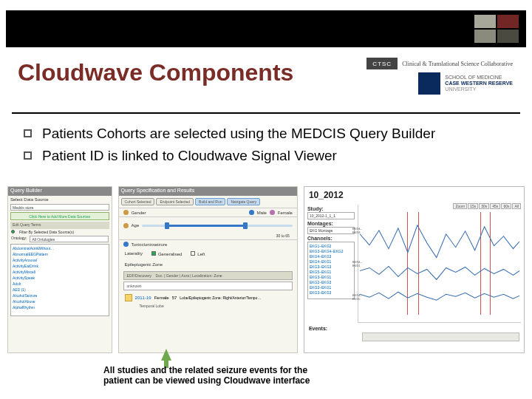 The width and height of the screenshot is (532, 399). Describe the element at coordinates (239, 134) in the screenshot. I see `bullet-text: Patients Cohorts are selected using the …` at that location.